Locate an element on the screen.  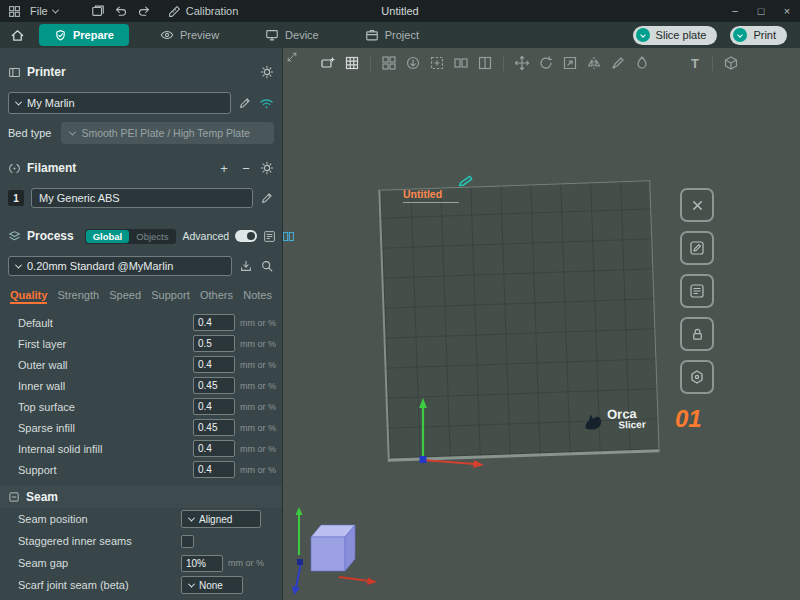
wifi-icon is located at coordinates (266, 104).